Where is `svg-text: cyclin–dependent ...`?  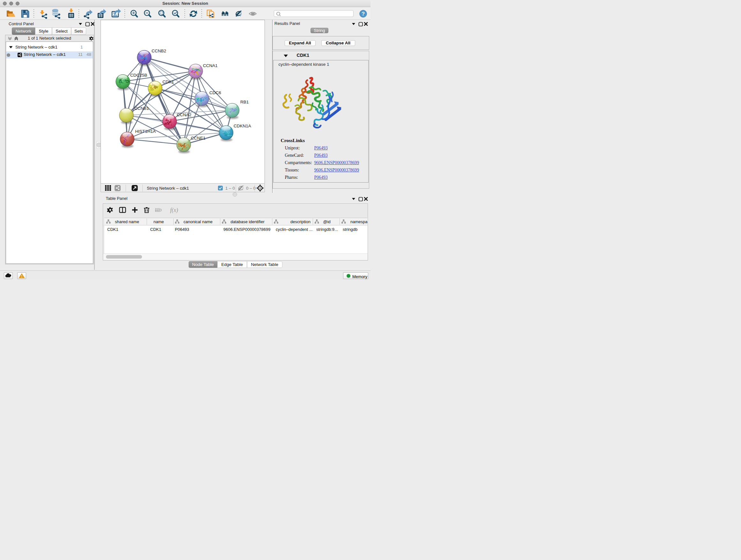 svg-text: cyclin–dependent ... is located at coordinates (294, 229).